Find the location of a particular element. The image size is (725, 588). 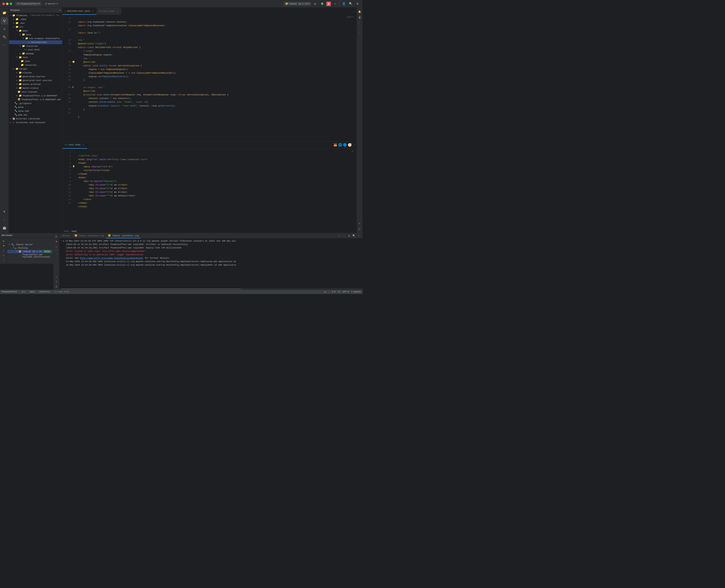

right-list-icon: ☰ is located at coordinates (360, 229).